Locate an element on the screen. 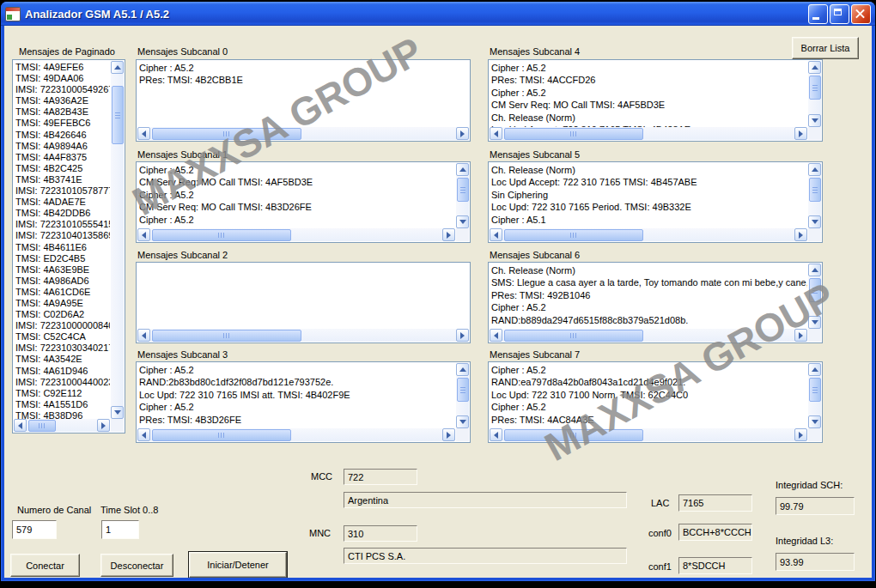  paging-list-item: TMSI: 4A1551D6 is located at coordinates (63, 405).